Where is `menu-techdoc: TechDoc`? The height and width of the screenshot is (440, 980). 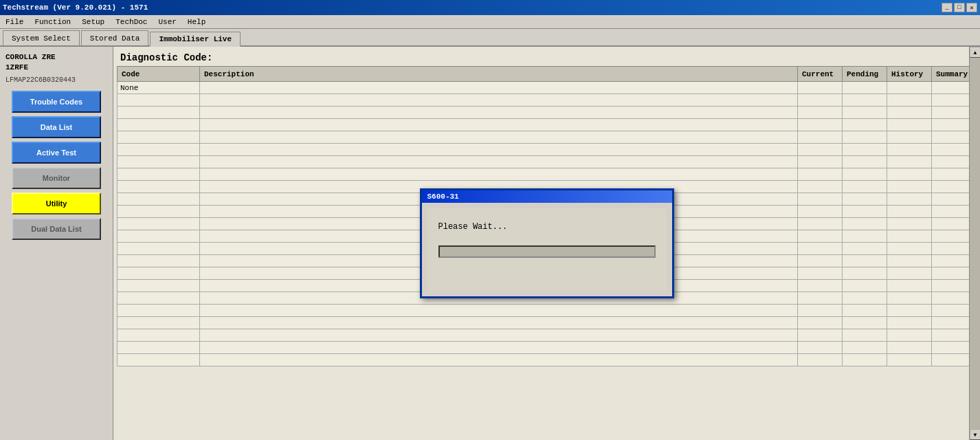 menu-techdoc: TechDoc is located at coordinates (131, 22).